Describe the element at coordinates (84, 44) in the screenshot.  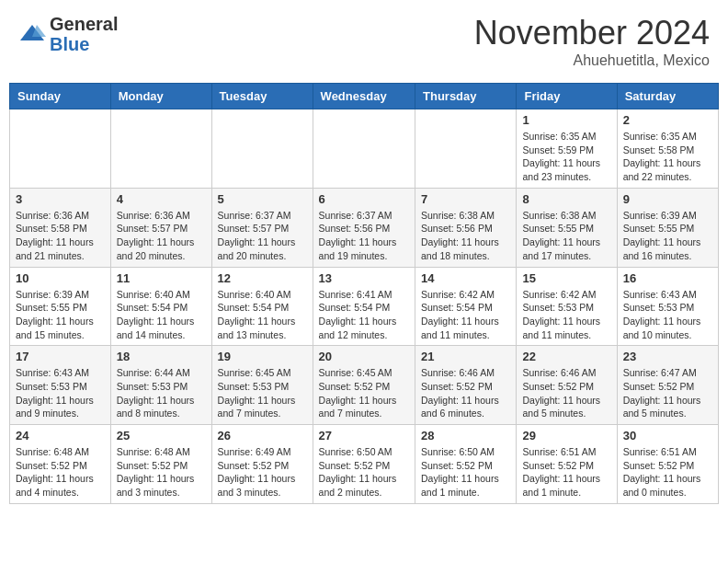
I see `logo-blue-text: Blue` at that location.